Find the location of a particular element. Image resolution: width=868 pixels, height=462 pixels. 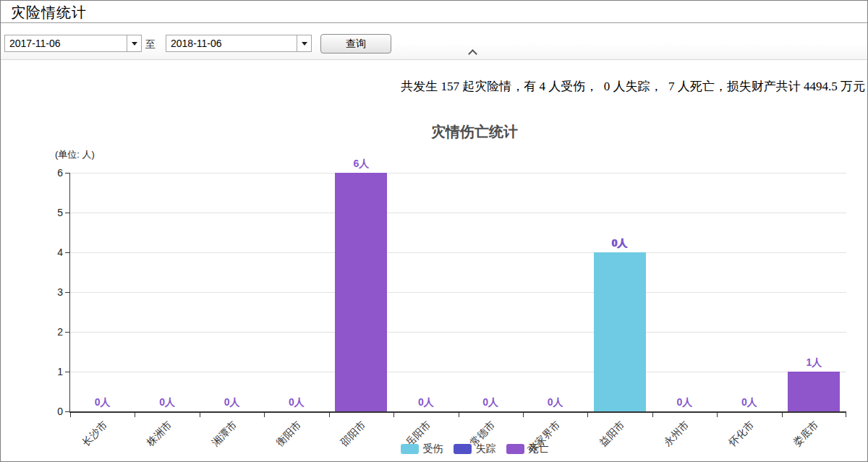

y-axis-tick-label: 5 is located at coordinates (51, 213).